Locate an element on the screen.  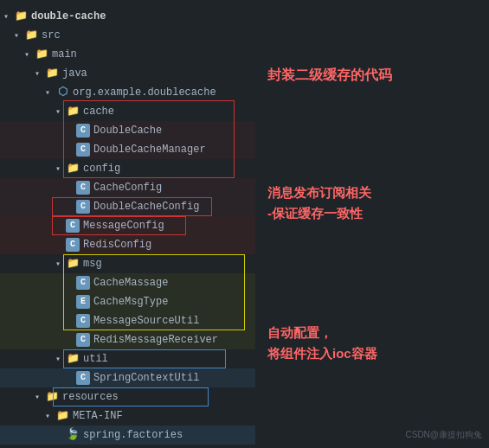
folder-icon-cache: 📁 is located at coordinates (73, 112).